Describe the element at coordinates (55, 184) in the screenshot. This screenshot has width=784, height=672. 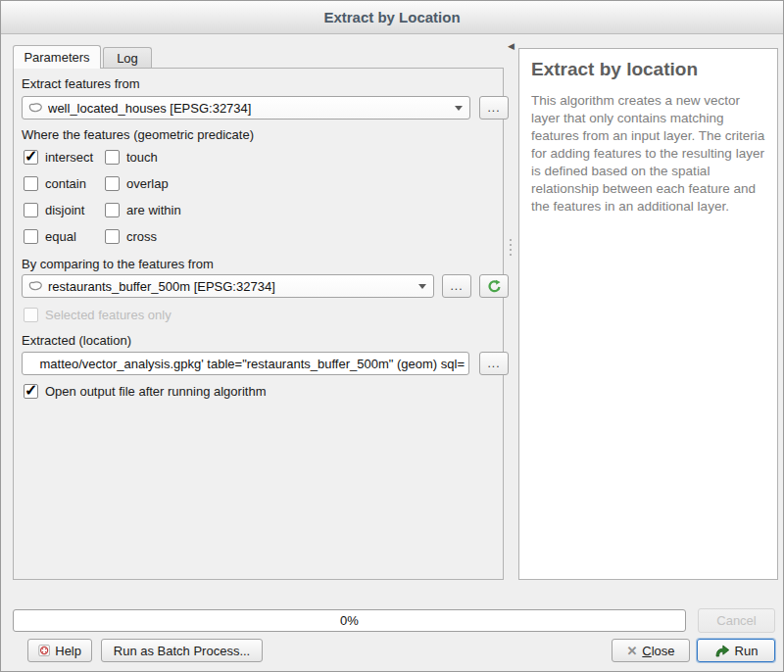
I see `predicate-contain-checkbox: contain` at that location.